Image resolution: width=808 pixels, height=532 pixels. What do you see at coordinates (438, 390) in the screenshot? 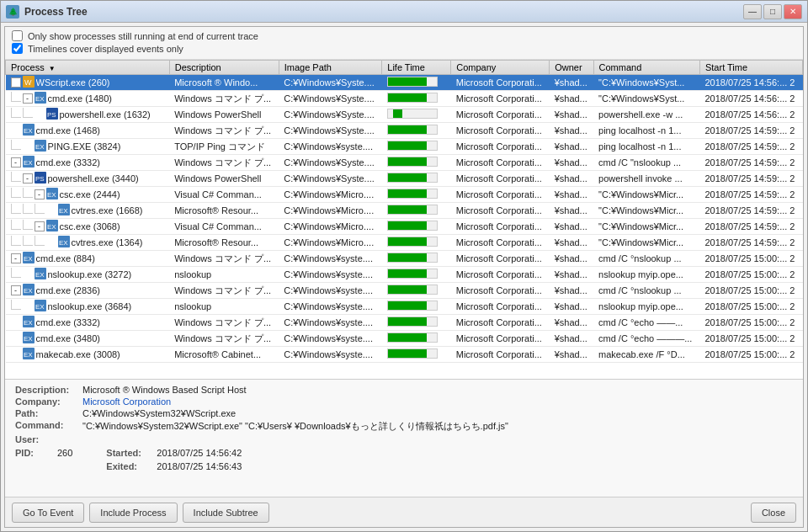
I see `description-value: Microsoft ® Windows Based Script Host` at bounding box center [438, 390].